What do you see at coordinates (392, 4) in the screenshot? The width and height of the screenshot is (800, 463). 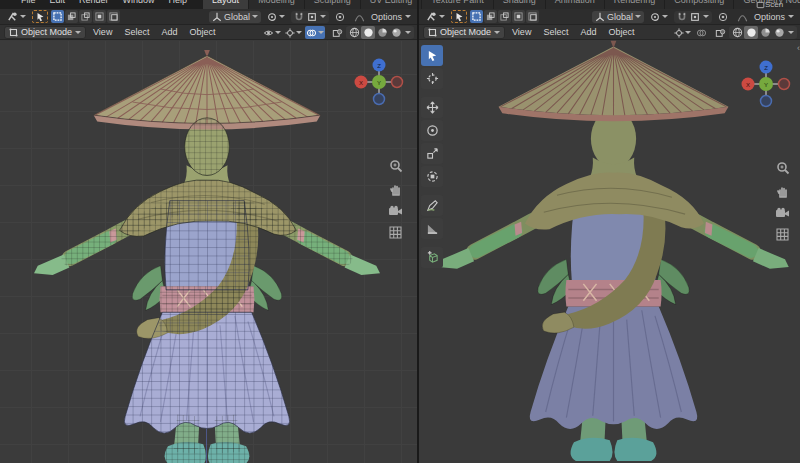 I see `tab-uv-editing: UV Editing` at bounding box center [392, 4].